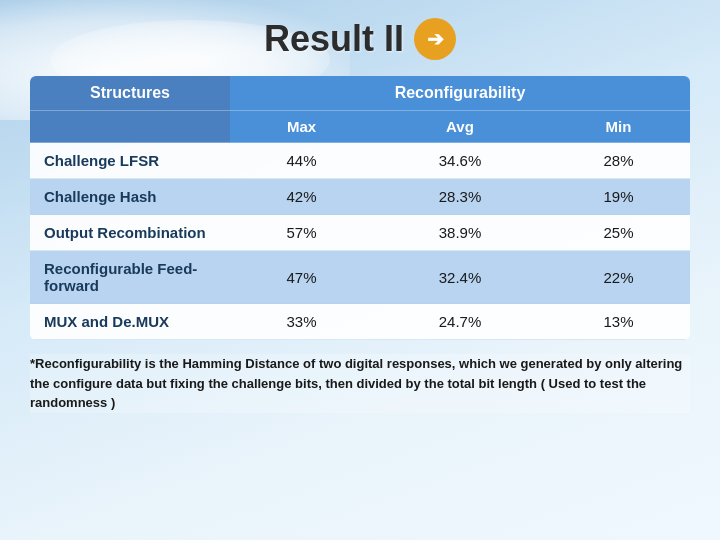 This screenshot has height=540, width=720. Describe the element at coordinates (302, 127) in the screenshot. I see `subheader-max: Max` at that location.